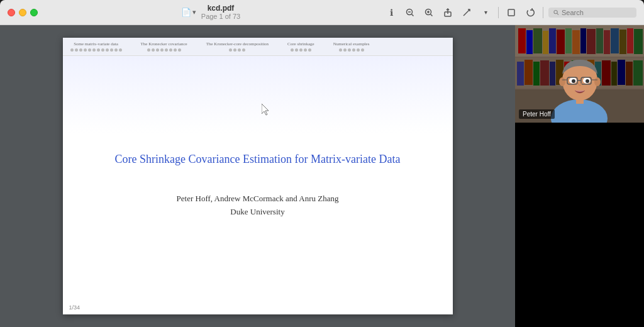 This screenshot has width=644, height=327. Describe the element at coordinates (467, 13) in the screenshot. I see `annotate-button` at that location.